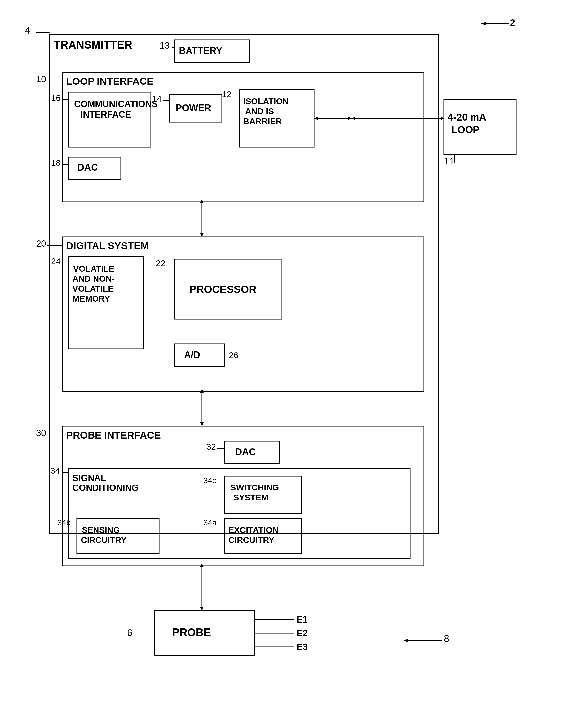  Describe the element at coordinates (233, 355) in the screenshot. I see `svg-text: 26` at that location.